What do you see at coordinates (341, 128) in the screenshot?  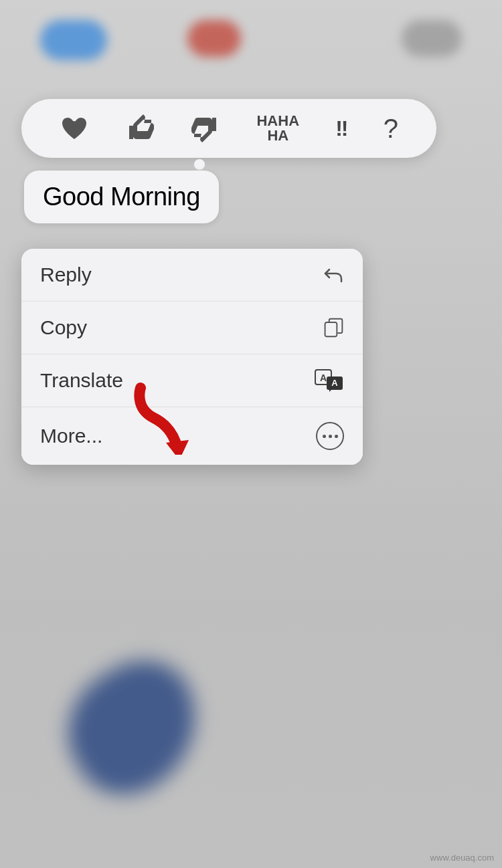 I see `exclamation-text: !!` at bounding box center [341, 128].